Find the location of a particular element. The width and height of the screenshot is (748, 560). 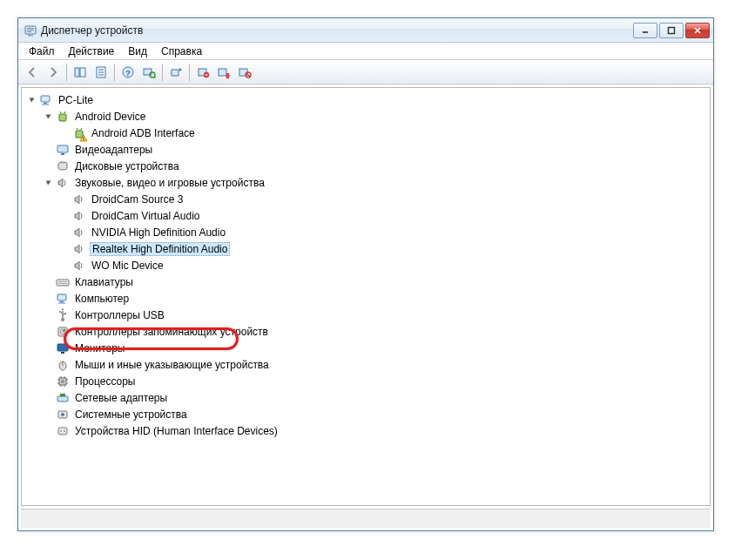

disk-icon is located at coordinates (63, 166).